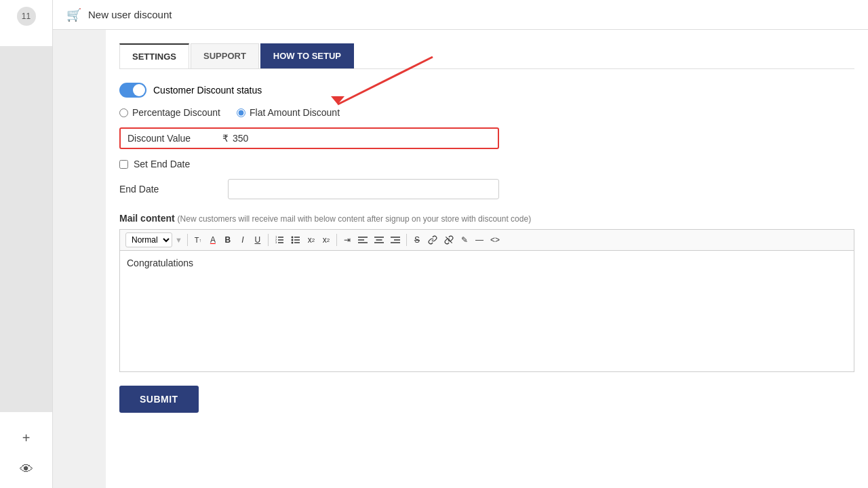 Image resolution: width=868 pixels, height=488 pixels. I want to click on toolbar-font-color-btn: A, so click(213, 240).